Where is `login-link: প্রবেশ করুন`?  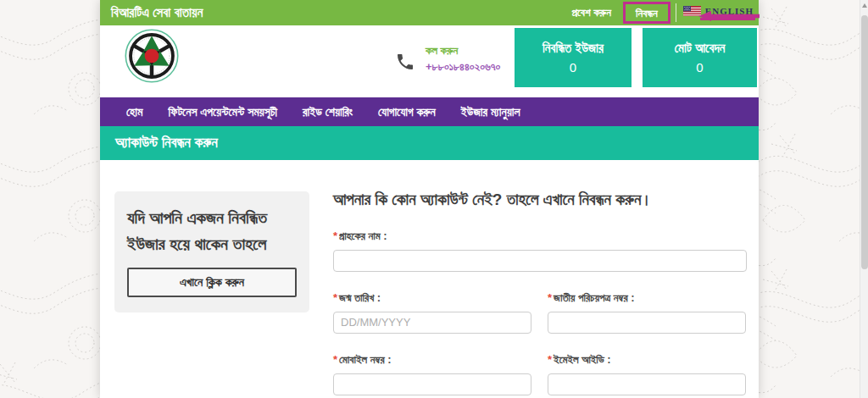
login-link: প্রবেশ করুন is located at coordinates (591, 13).